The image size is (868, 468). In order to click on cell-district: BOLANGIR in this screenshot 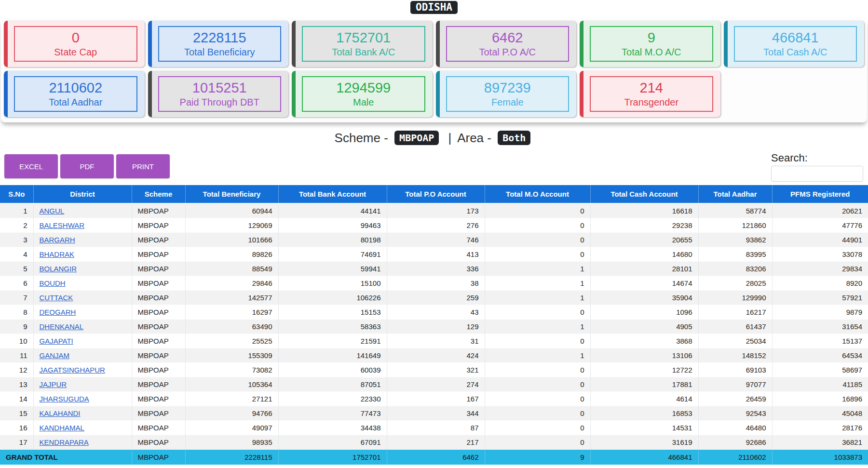, I will do `click(82, 268)`.